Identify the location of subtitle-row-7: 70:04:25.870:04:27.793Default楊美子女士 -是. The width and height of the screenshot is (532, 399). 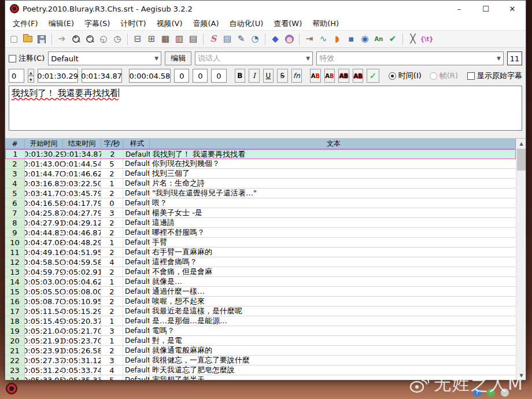
(260, 213).